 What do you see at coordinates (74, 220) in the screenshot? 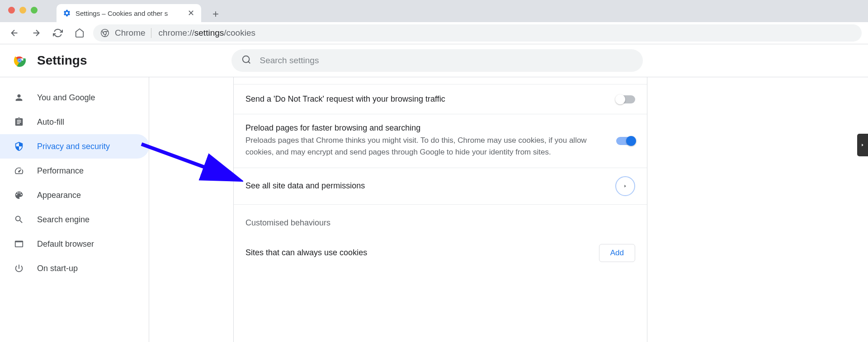
I see `sidebar-item-search-engine: Search engine` at bounding box center [74, 220].